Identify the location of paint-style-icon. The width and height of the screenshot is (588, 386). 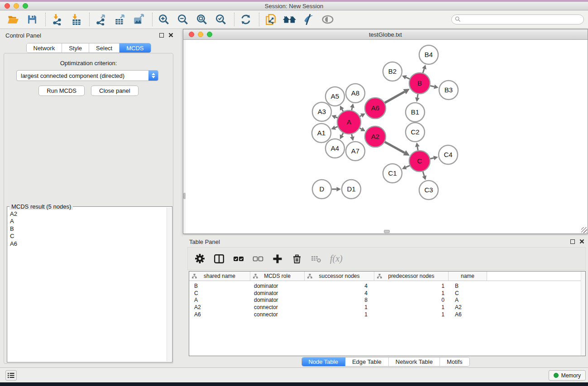
(309, 19).